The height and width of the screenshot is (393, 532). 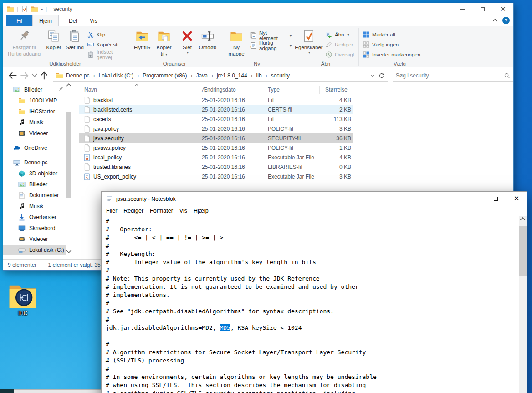 I want to click on copy-button: Kopiér, so click(x=54, y=39).